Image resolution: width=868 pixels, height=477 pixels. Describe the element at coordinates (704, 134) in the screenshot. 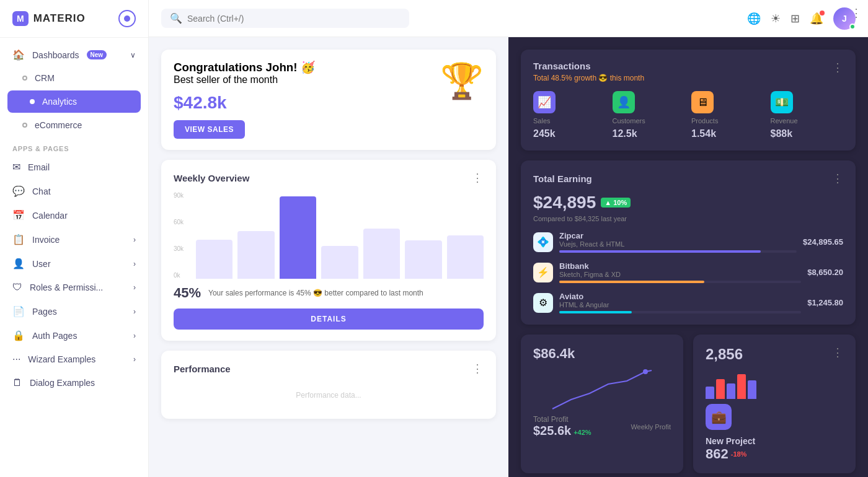

I see `products-value: 1.54k` at that location.